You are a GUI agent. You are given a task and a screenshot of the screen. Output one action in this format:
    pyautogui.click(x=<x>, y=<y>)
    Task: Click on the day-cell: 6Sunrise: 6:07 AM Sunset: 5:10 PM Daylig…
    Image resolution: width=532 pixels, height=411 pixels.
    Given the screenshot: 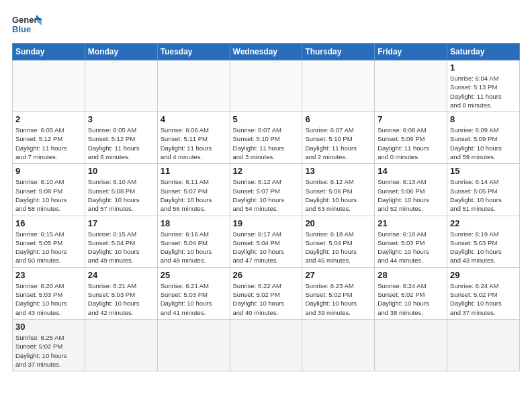 What is the action you would take?
    pyautogui.click(x=339, y=138)
    